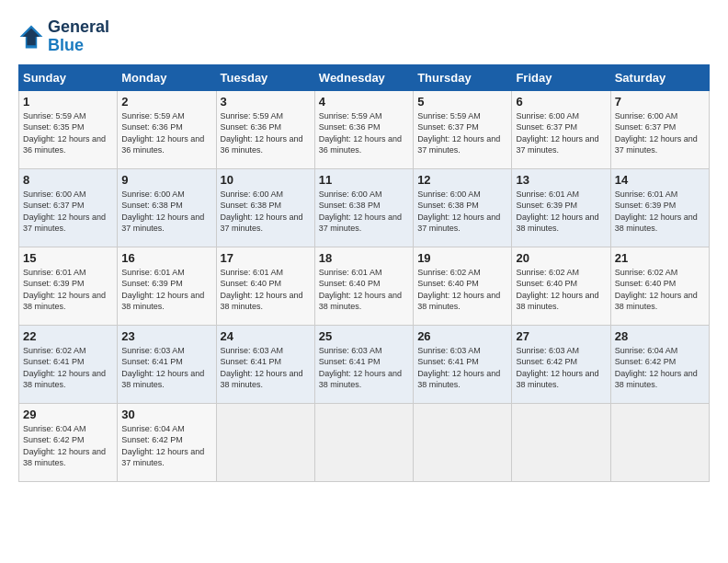 The image size is (728, 563). What do you see at coordinates (265, 285) in the screenshot?
I see `calendar-day-cell: 17Sunrise: 6:01 AMSunset: 6:40 PMDayligh…` at bounding box center [265, 285].